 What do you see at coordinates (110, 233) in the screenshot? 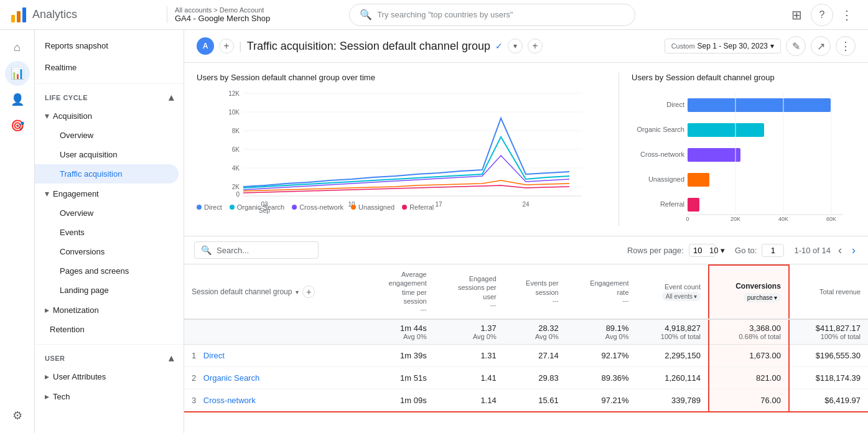
I see `engagement-item-events: Events` at bounding box center [110, 233].